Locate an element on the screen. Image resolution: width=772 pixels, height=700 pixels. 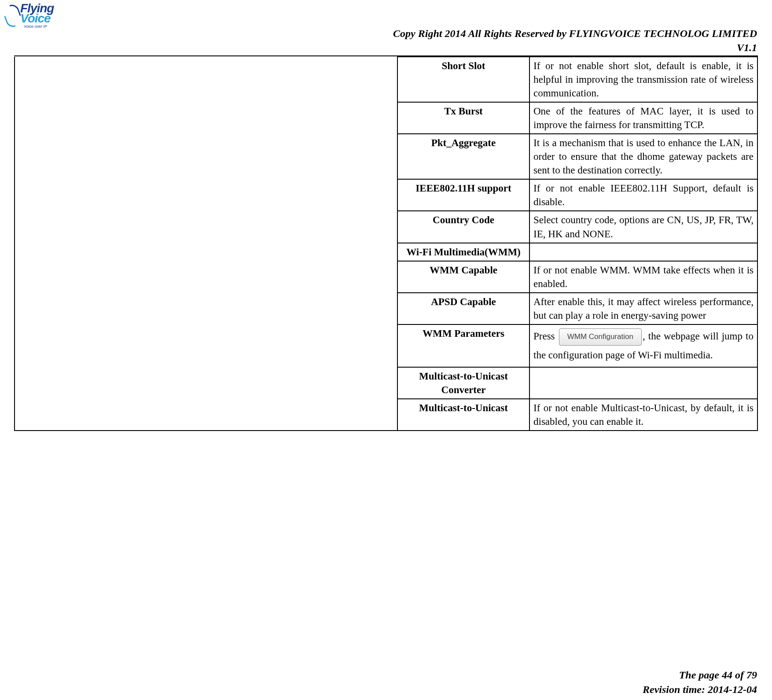
param-desc: It is a mechanism that is used to enhanc… is located at coordinates (643, 157).